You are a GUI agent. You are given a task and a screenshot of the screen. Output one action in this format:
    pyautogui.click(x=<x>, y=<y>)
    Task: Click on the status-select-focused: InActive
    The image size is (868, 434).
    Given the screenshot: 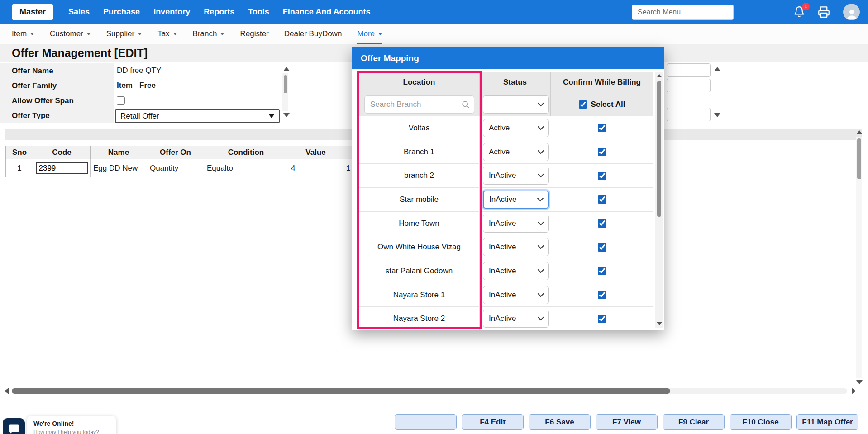 What is the action you would take?
    pyautogui.click(x=516, y=200)
    